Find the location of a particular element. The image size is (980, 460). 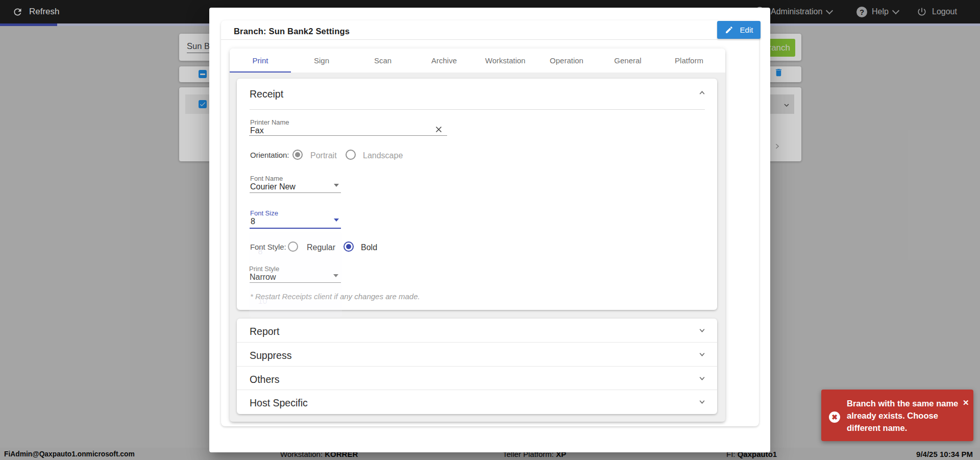

font-size-underline-focused is located at coordinates (295, 228).